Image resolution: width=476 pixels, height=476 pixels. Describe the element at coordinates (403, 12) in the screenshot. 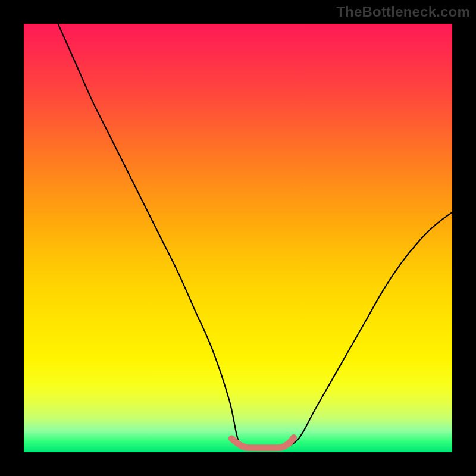

I see `watermark-text: TheBottleneck.com` at that location.